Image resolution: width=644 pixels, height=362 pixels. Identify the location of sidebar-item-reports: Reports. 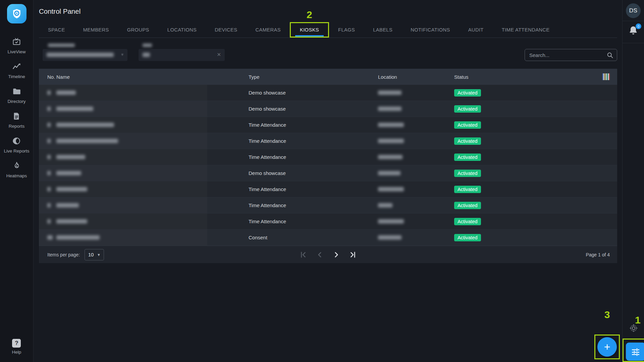
(17, 120).